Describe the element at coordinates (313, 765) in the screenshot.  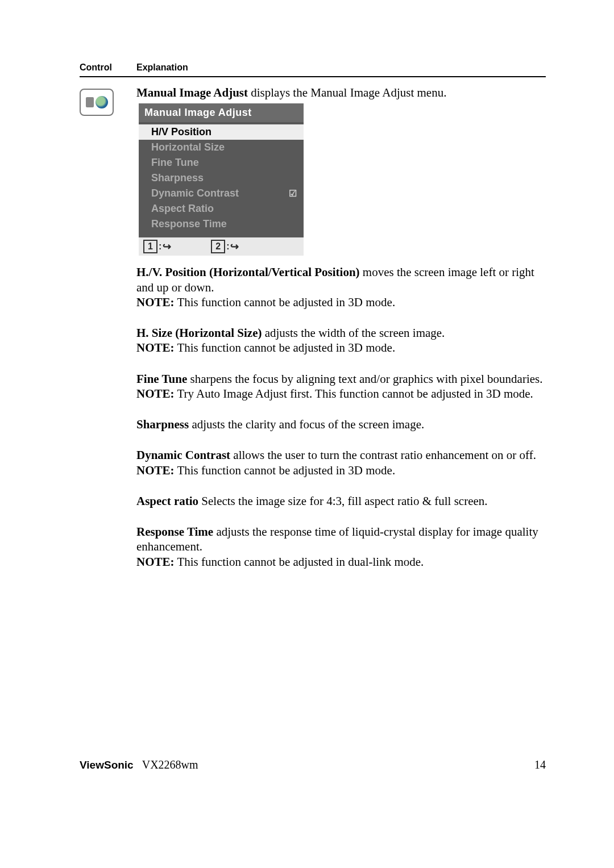
I see `page-footer: ViewSonic VX2268wm 14` at that location.